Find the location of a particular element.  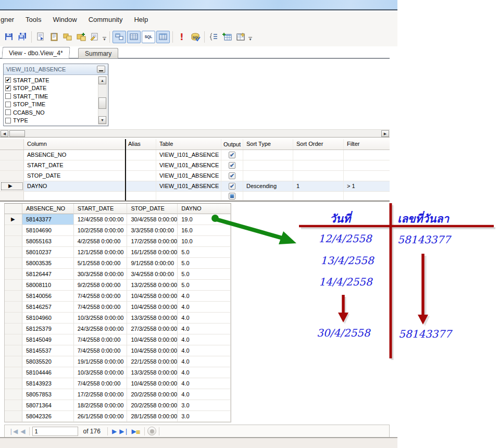

results-cell: 58104690 is located at coordinates (48, 230).